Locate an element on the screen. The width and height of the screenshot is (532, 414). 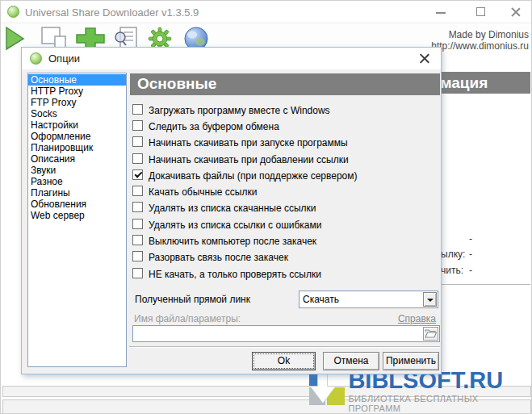
watermark-text: BIBLSOFT.RU БИБЛИОТЕКА БЕСПЛАТНЫХ ПРОГРА… is located at coordinates (439, 391).